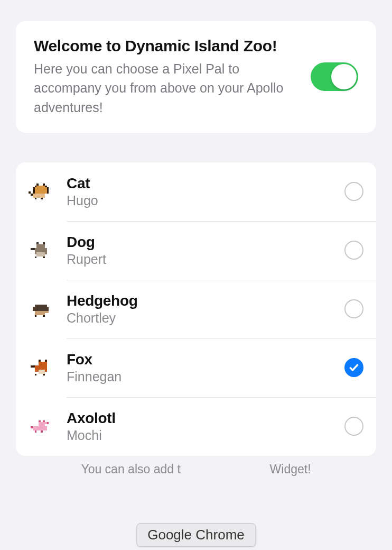 The height and width of the screenshot is (550, 392). I want to click on list-item-hedgehog: Hedgehog Chortley, so click(196, 309).